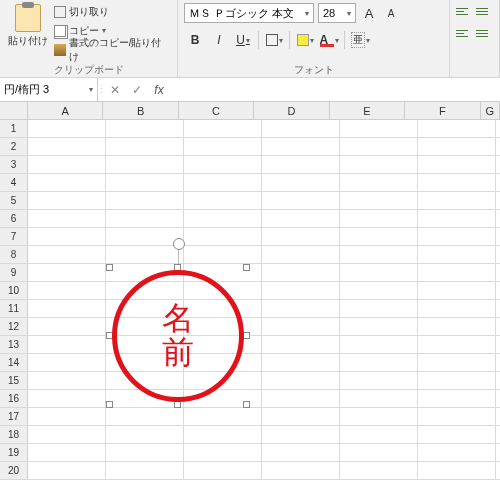 The height and width of the screenshot is (500, 500). I want to click on column-header: F, so click(442, 111).